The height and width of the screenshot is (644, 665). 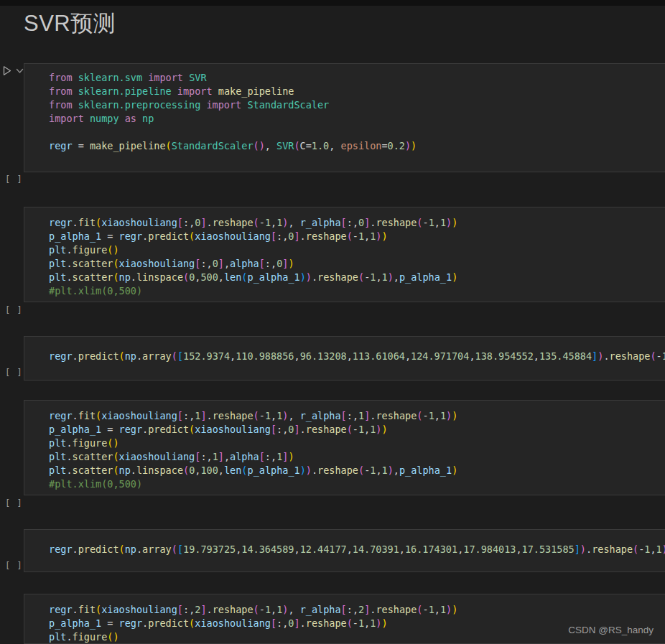 I want to click on code-line: regr.predict(np.array([19.793725,14.3645…, so click(x=357, y=550).